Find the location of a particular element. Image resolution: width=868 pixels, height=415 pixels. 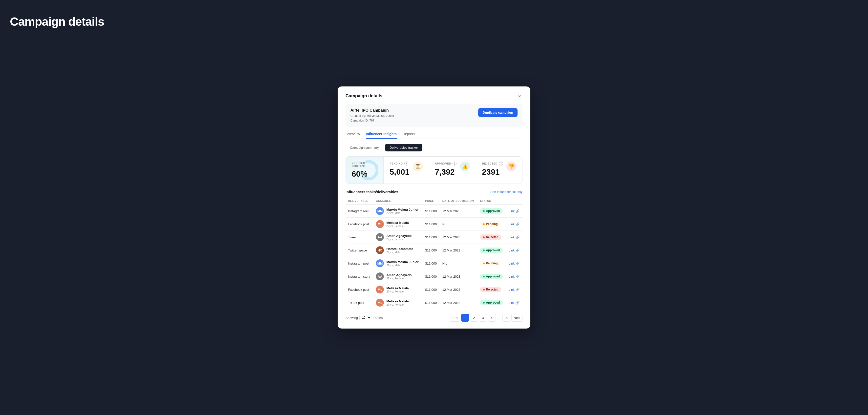

table-row: Instagram reel MM Marvin Mokua Junior 27… is located at coordinates (434, 211).